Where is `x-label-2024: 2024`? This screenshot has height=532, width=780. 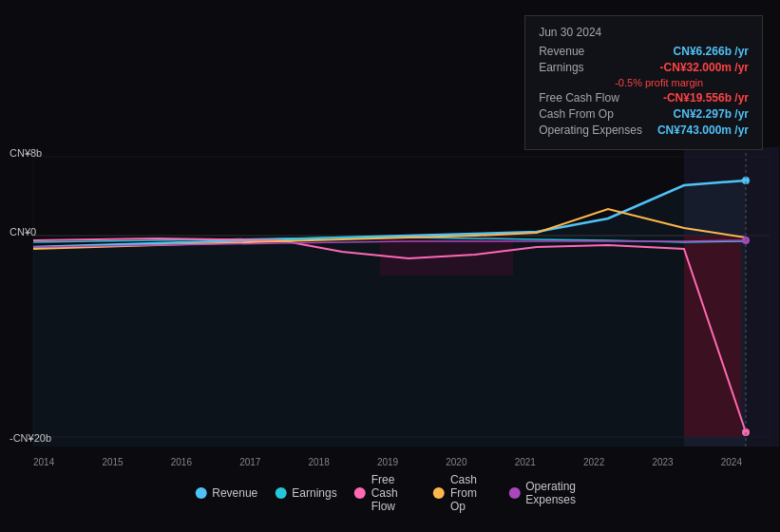
x-label-2024: 2024 is located at coordinates (732, 462).